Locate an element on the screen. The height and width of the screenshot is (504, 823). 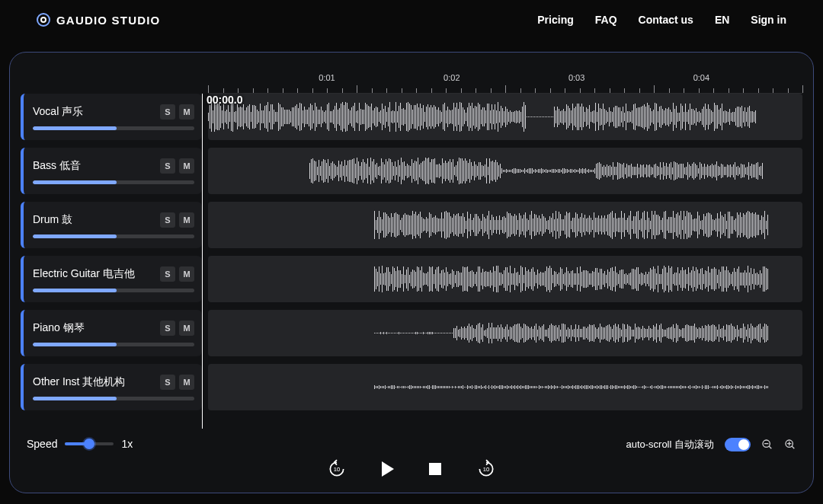
zoom-in-button is located at coordinates (790, 445).